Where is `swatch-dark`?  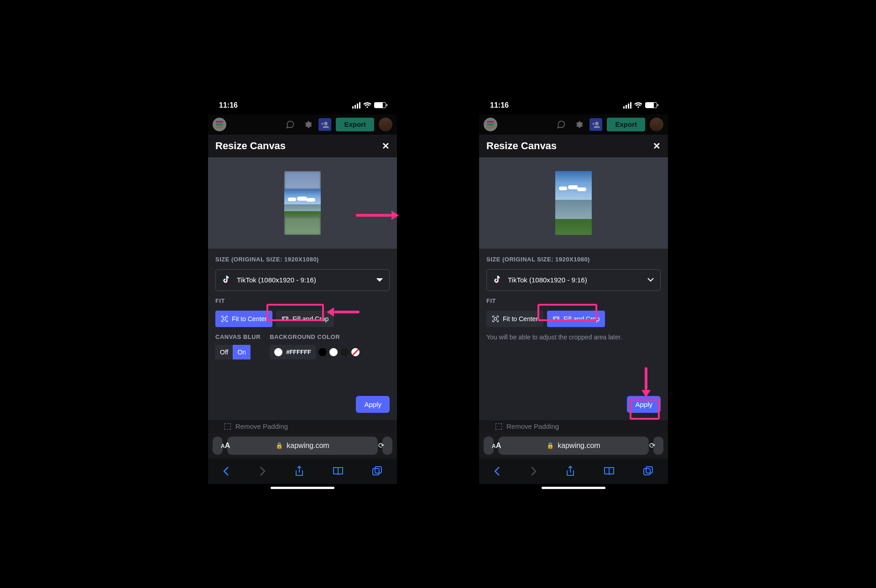 swatch-dark is located at coordinates (344, 352).